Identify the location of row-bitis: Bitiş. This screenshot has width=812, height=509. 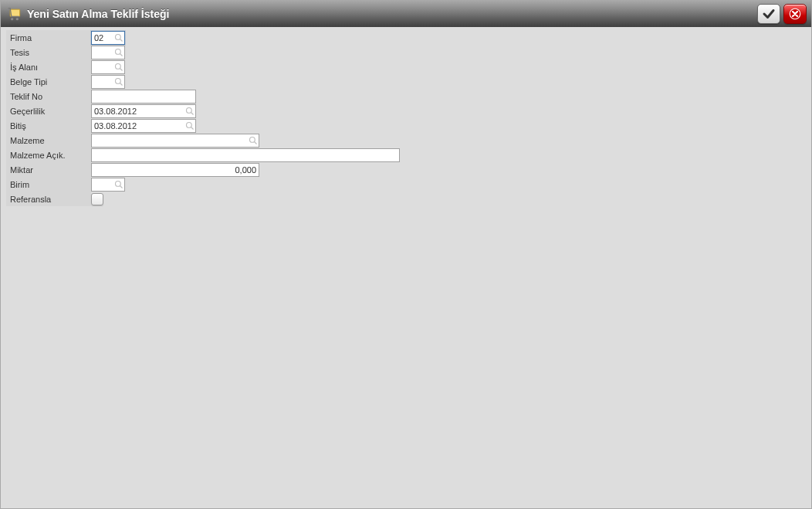
(406, 125).